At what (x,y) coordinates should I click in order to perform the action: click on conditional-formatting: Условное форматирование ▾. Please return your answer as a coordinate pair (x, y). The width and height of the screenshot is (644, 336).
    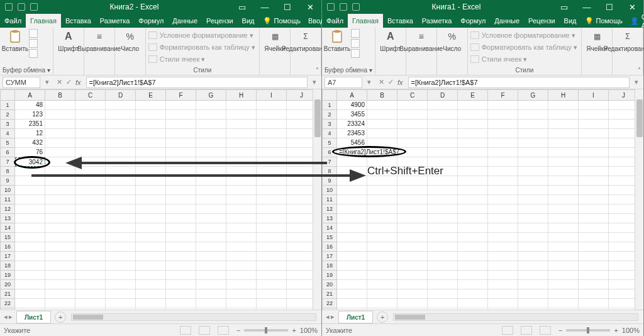
    Looking at the image, I should click on (201, 35).